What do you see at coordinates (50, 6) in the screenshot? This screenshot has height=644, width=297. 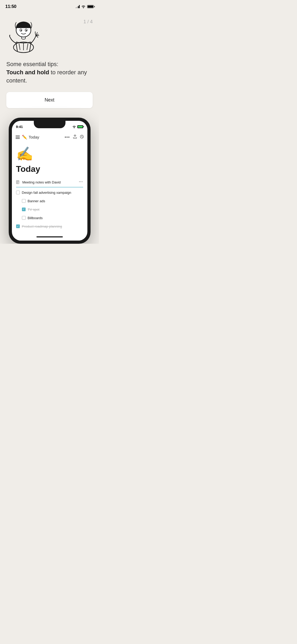 I see `status-bar: 11:50` at bounding box center [50, 6].